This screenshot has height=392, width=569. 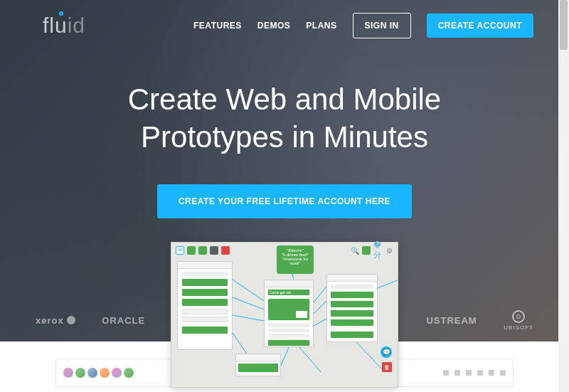 I want to click on create-account-button: CREATE ACCOUNT, so click(x=480, y=26).